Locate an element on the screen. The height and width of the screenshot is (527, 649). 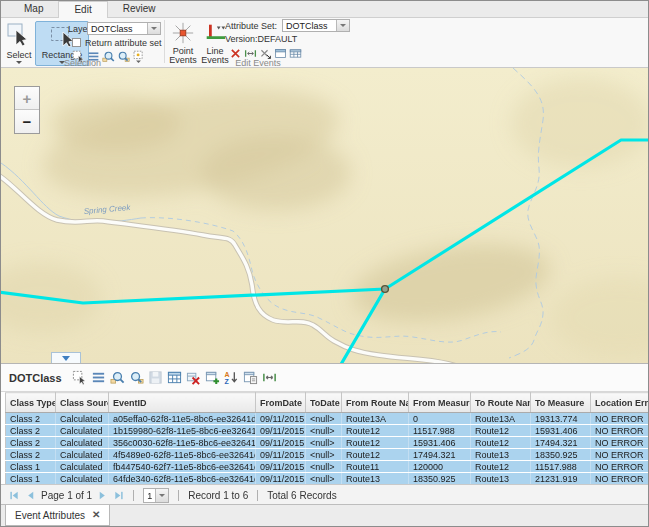
column-header: FromDate is located at coordinates (281, 403).